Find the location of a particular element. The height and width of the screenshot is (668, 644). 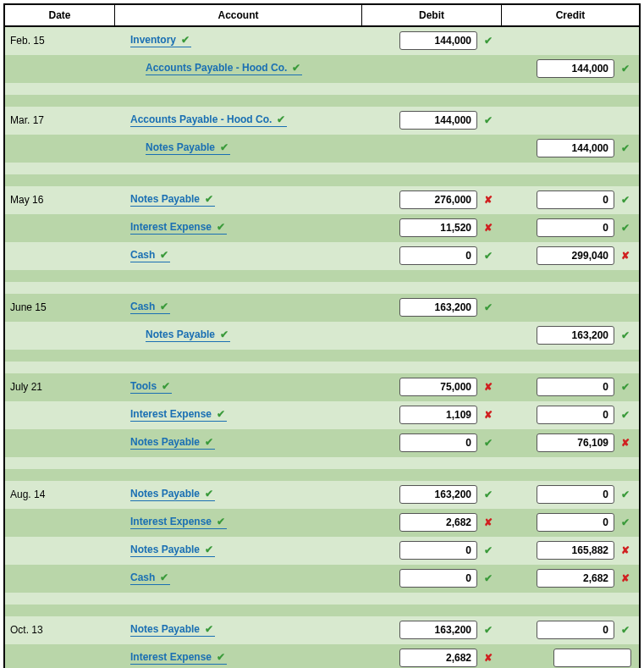

x-icon: ✘ is located at coordinates (488, 228).